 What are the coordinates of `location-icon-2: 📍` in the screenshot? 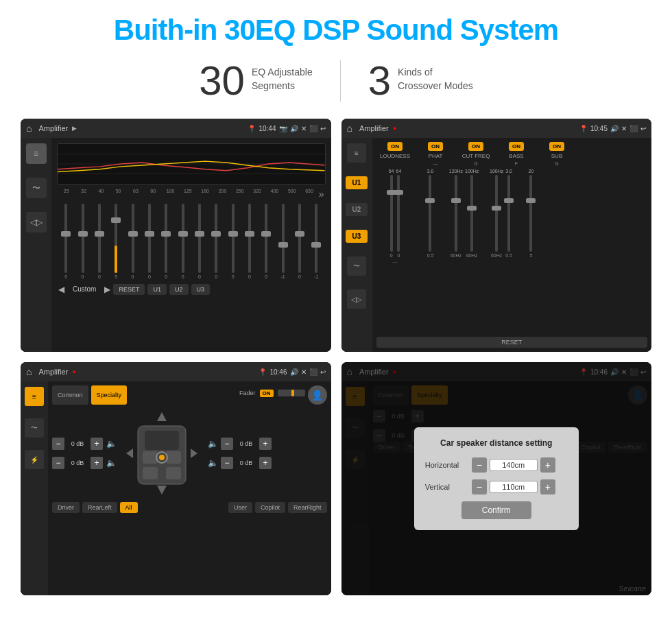 It's located at (584, 129).